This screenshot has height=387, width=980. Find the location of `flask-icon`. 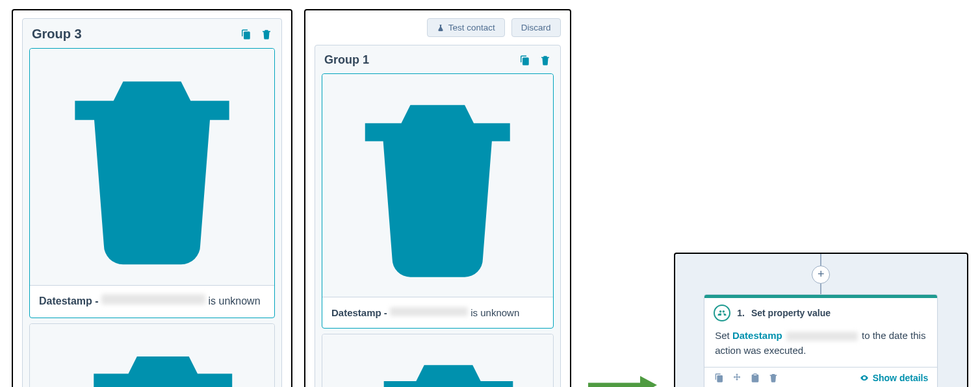

flask-icon is located at coordinates (441, 28).